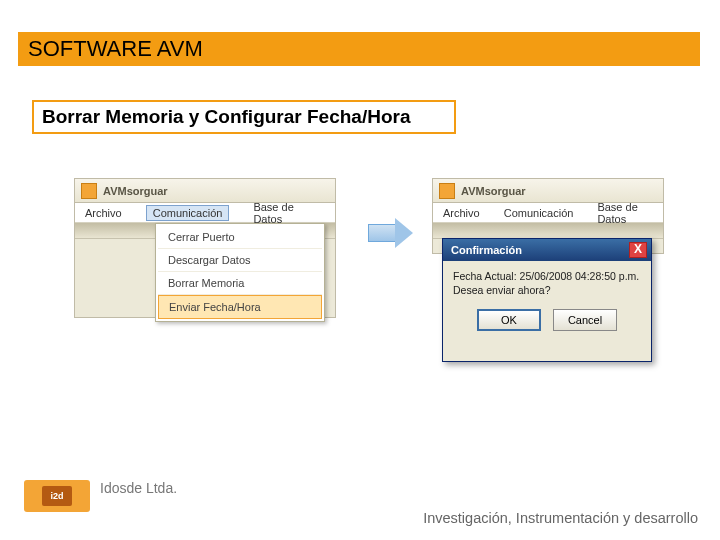  Describe the element at coordinates (57, 496) in the screenshot. I see `logo-text: i2d` at that location.